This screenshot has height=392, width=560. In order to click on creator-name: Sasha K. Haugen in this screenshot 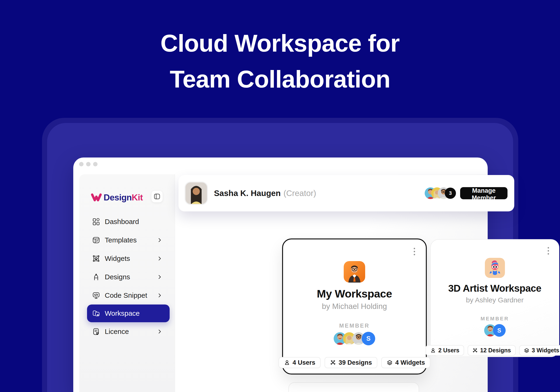, I will do `click(247, 193)`.